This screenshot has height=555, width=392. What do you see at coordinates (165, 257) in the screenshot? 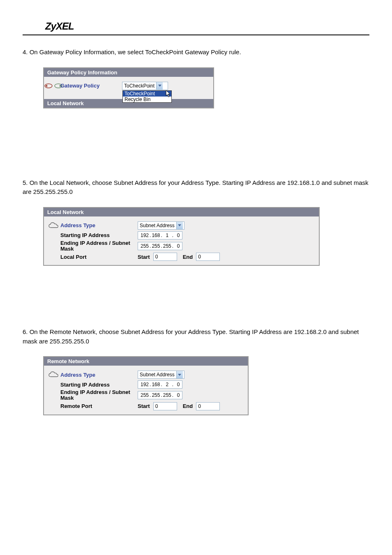
I see `local-port-start-input: 0` at bounding box center [165, 257].